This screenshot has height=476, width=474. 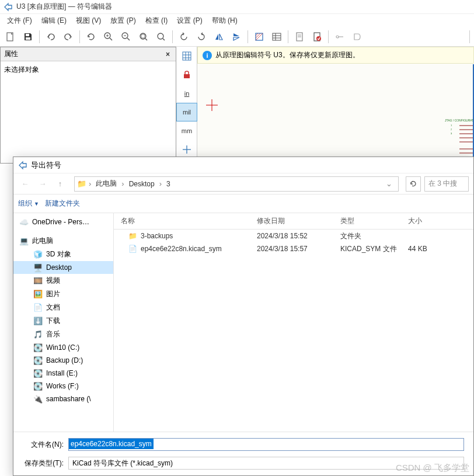 What do you see at coordinates (187, 105) in the screenshot?
I see `canvas-left-toolbar: in mil mm` at bounding box center [187, 105].